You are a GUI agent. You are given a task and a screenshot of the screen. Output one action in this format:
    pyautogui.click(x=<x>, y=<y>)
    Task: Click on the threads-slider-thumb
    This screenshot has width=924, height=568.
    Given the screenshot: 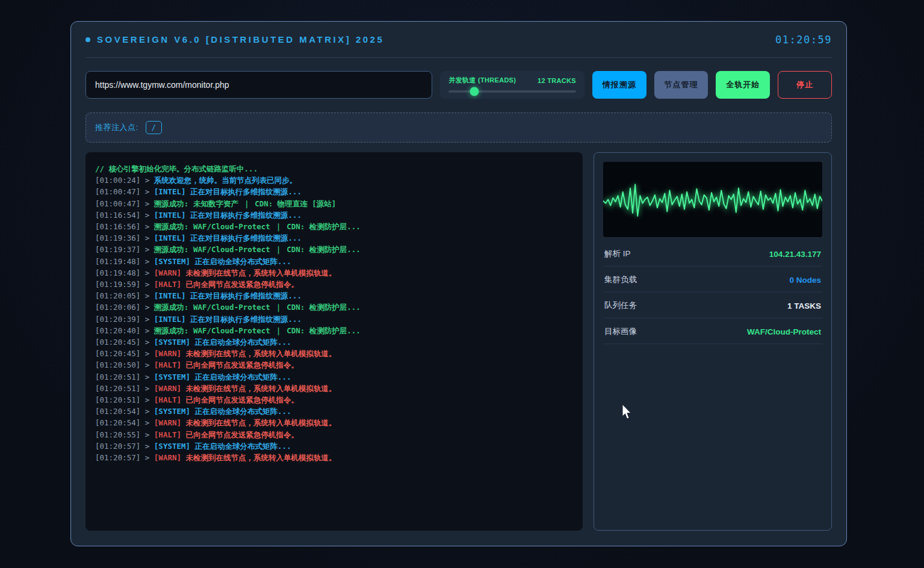 What is the action you would take?
    pyautogui.click(x=474, y=91)
    